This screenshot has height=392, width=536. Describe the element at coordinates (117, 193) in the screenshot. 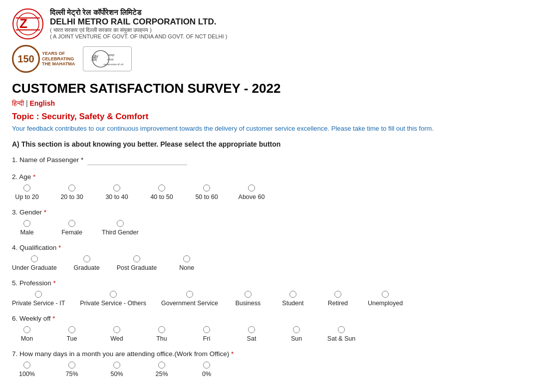

I see `radio-item-30_to_40: 30 to 40` at that location.